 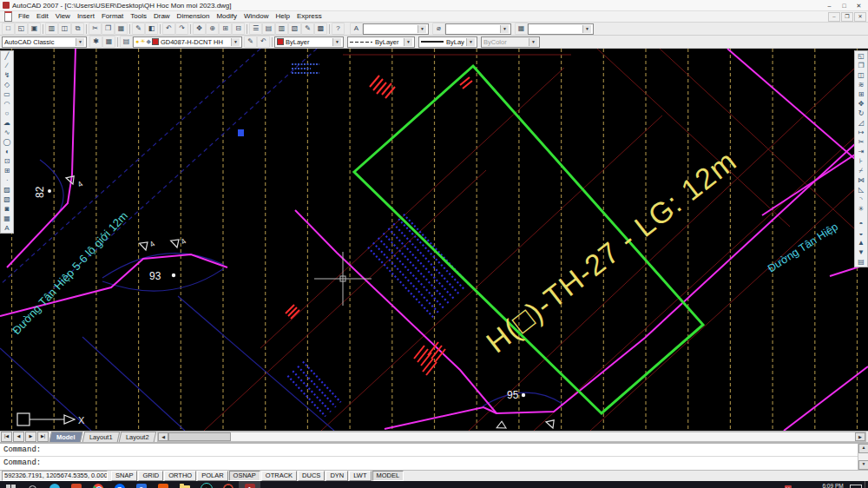 What do you see at coordinates (321, 29) in the screenshot?
I see `quickcalc-button: ▩` at bounding box center [321, 29].